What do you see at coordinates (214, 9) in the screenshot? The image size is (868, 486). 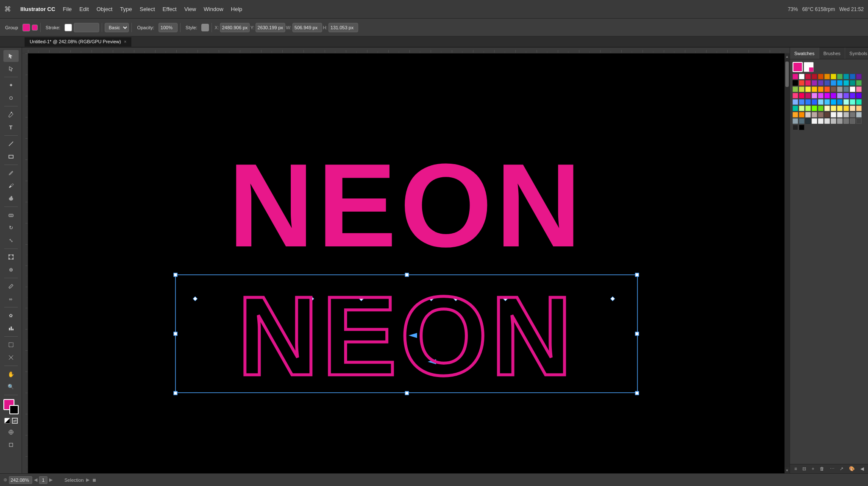 I see `menu-window: Window` at bounding box center [214, 9].